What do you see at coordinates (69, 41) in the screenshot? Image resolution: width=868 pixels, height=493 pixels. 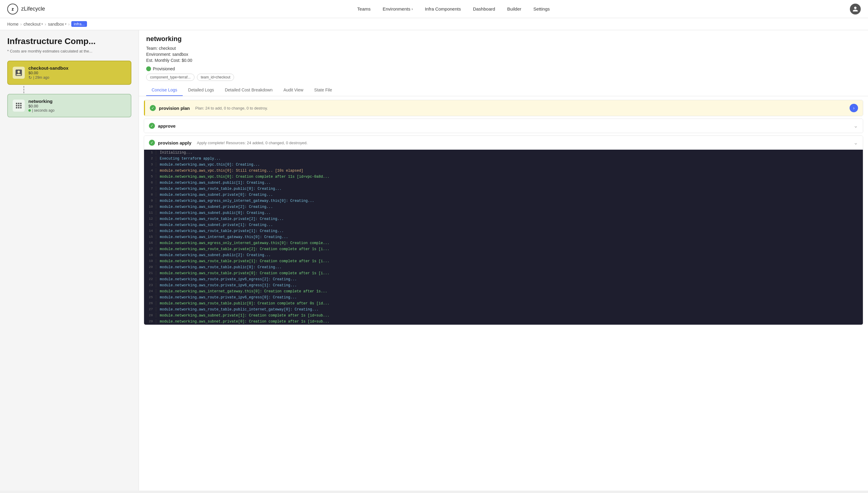 I see `page-title: Infrastructure Comp...` at bounding box center [69, 41].